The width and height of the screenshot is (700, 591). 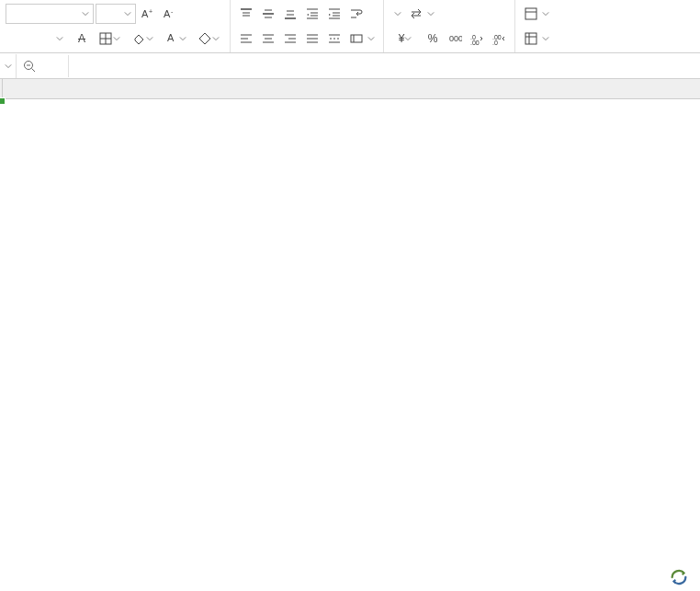 What do you see at coordinates (268, 39) in the screenshot?
I see `align-center-button` at bounding box center [268, 39].